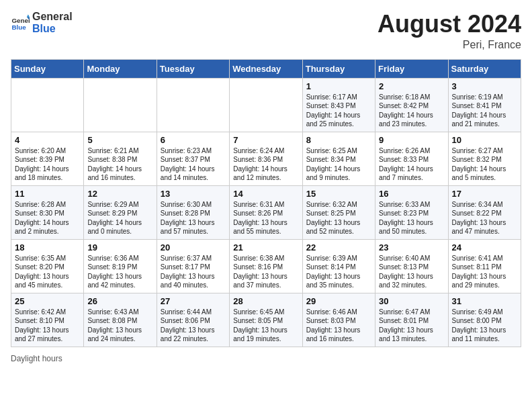 The image size is (532, 411). Describe the element at coordinates (339, 218) in the screenshot. I see `day-info: Sunrise: 6:32 AM Sunset: 8:25 PM Dayligh…` at that location.